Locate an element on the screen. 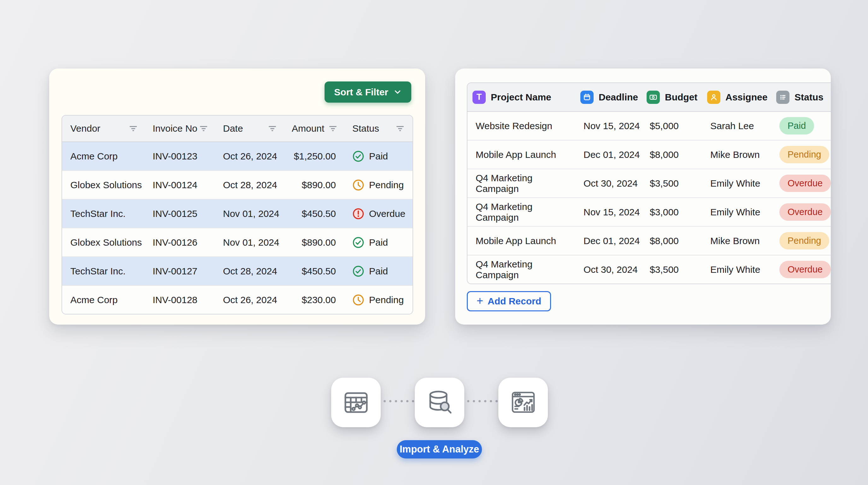 The image size is (868, 485). sort-filter-label: Sort & Filter is located at coordinates (361, 92).